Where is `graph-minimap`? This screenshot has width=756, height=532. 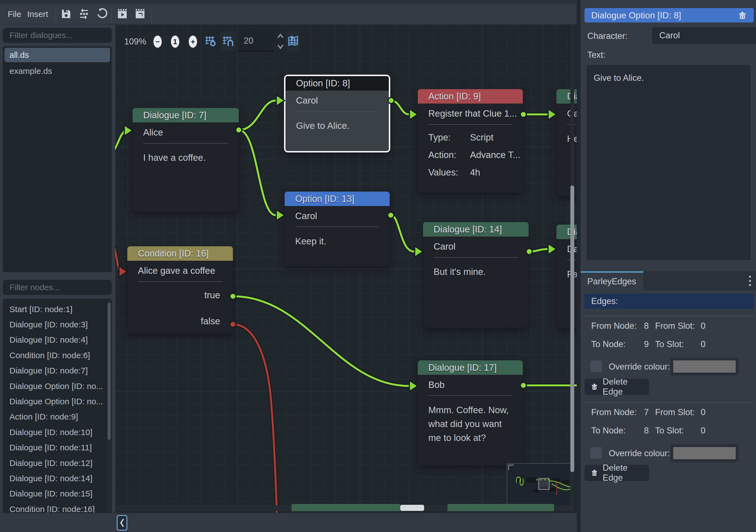 graph-minimap is located at coordinates (539, 485).